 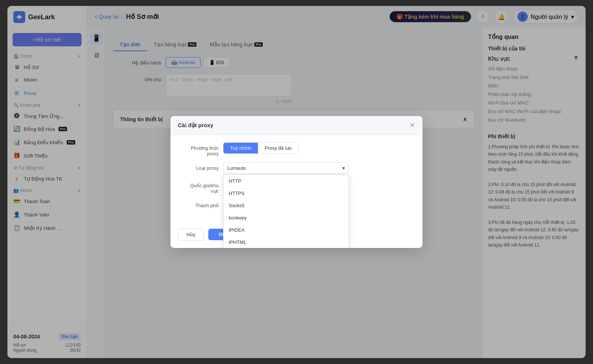 What do you see at coordinates (412, 125) in the screenshot?
I see `modal-close-button: ✕` at bounding box center [412, 125].